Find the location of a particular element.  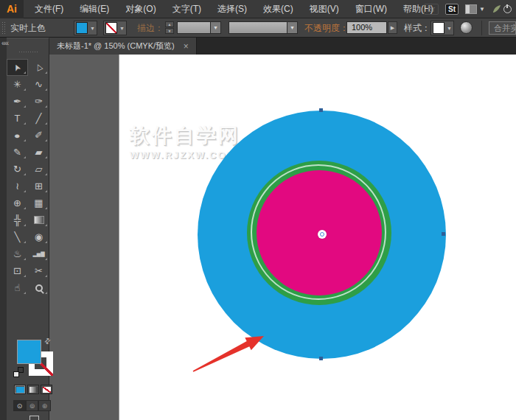

graphic-style-button: ▼ is located at coordinates (442, 28).